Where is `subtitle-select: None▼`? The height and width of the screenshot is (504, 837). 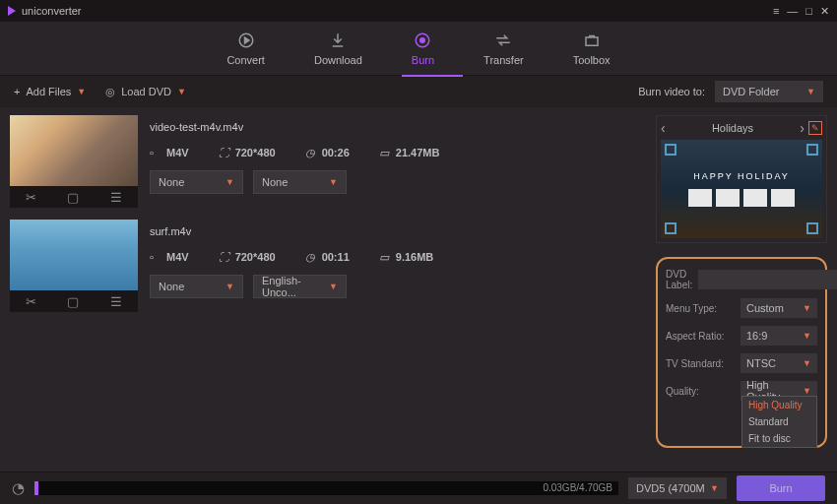 subtitle-select: None▼ is located at coordinates (299, 182).